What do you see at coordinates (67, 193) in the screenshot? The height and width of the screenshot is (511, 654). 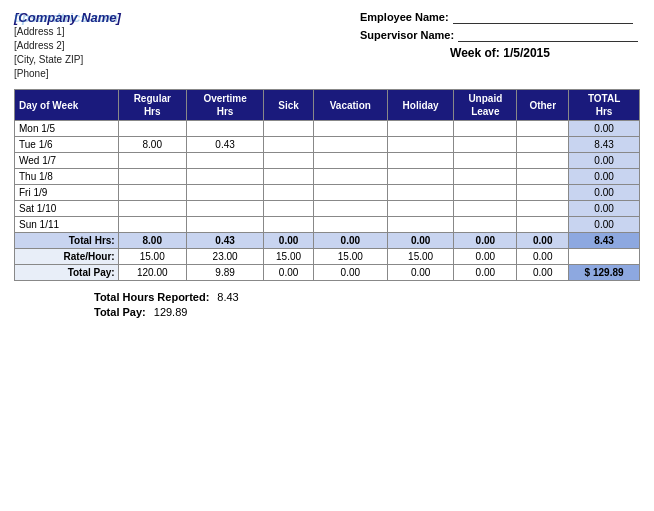 I see `cell-day: Fri 1/9` at bounding box center [67, 193].